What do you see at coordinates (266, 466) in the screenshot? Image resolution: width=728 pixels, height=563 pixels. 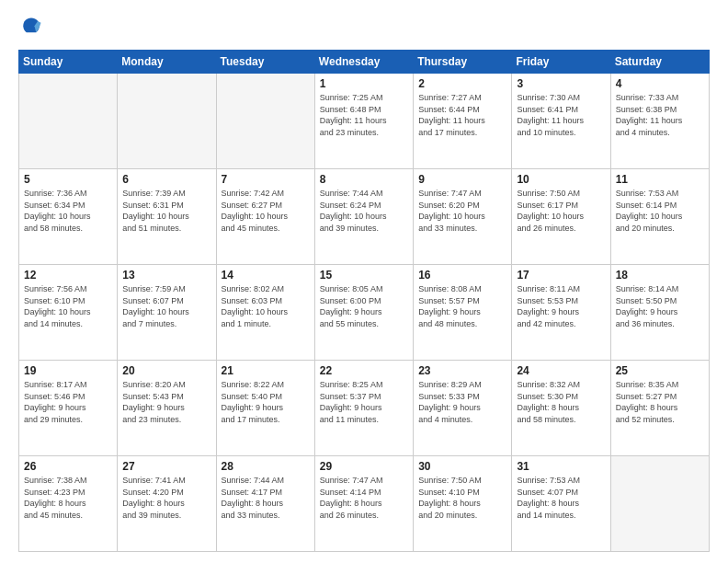 I see `day-number: 28` at bounding box center [266, 466].